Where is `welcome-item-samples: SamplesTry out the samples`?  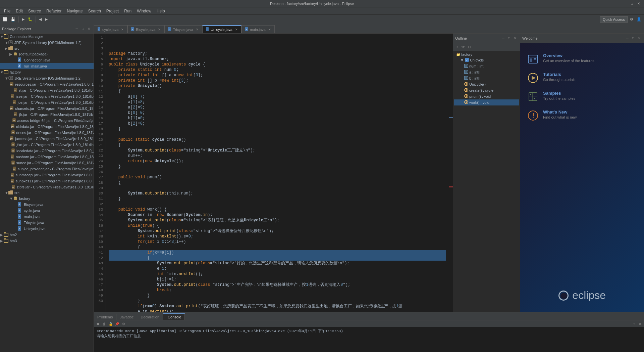
welcome-item-samples: SamplesTry out the samples is located at coordinates (551, 97).